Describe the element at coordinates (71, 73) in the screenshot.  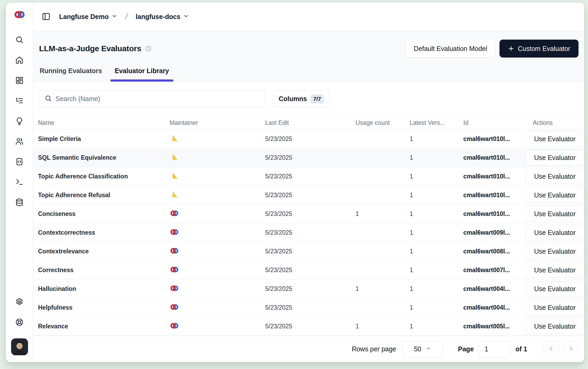
I see `tab-running-evaluators: Running Evaluators` at that location.